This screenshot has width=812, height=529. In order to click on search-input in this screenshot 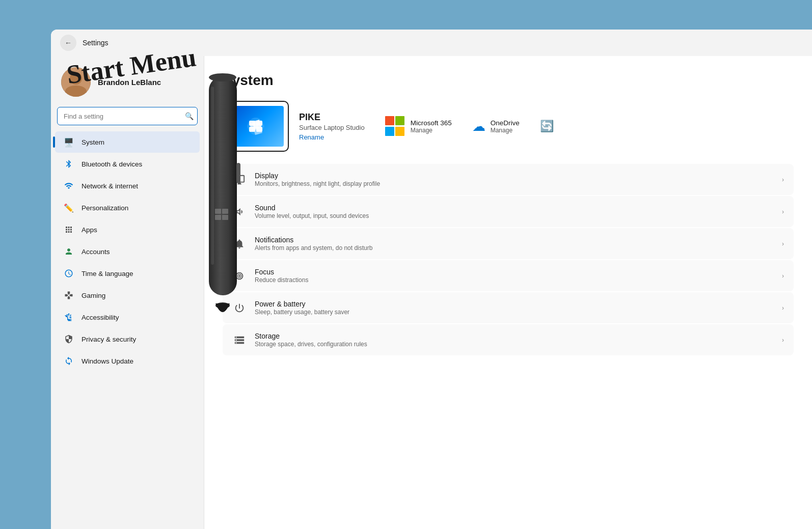, I will do `click(127, 116)`.